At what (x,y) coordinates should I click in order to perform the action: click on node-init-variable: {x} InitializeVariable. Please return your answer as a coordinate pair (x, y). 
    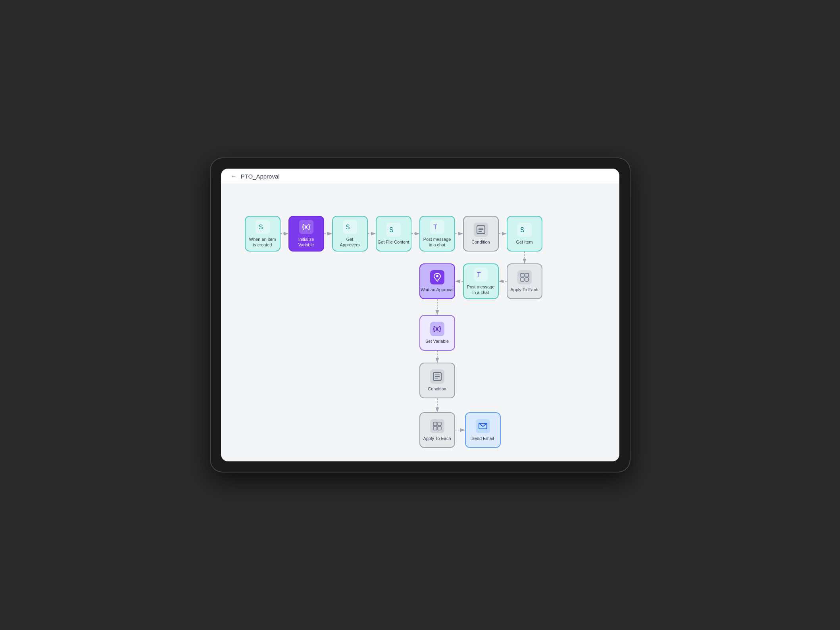
    Looking at the image, I should click on (306, 234).